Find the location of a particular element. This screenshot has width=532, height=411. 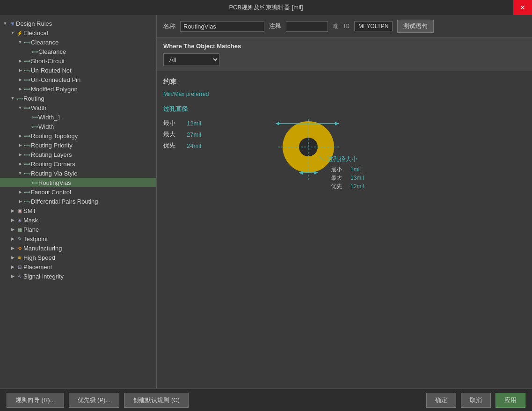

tree-item-routing: ▼ ⟺ Routing is located at coordinates (78, 98).